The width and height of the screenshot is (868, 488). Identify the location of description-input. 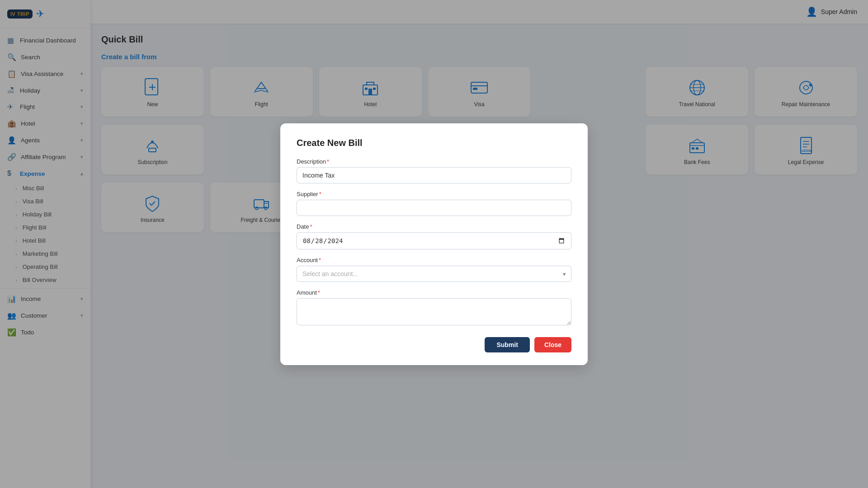
(434, 175).